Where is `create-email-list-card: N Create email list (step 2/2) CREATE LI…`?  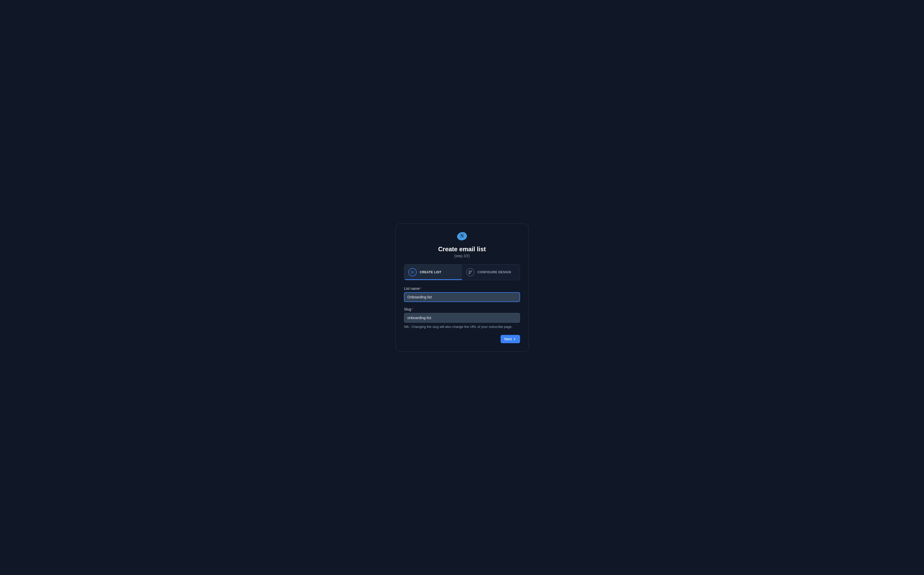
create-email-list-card: N Create email list (step 2/2) CREATE LI… is located at coordinates (462, 288).